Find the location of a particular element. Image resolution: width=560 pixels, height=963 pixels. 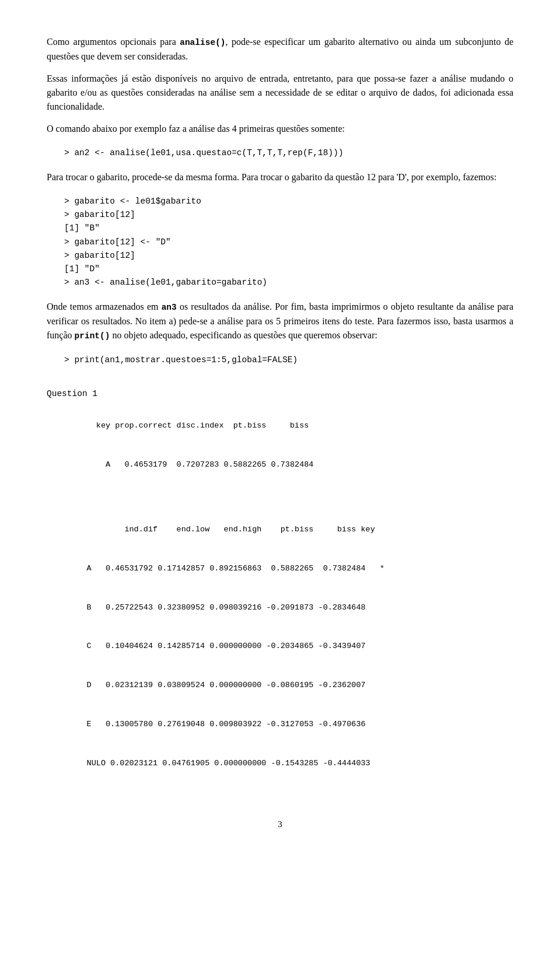

table-data-row-NULO: NULO 0.02023121 0.04761905 0.000000000 -… is located at coordinates (229, 763).